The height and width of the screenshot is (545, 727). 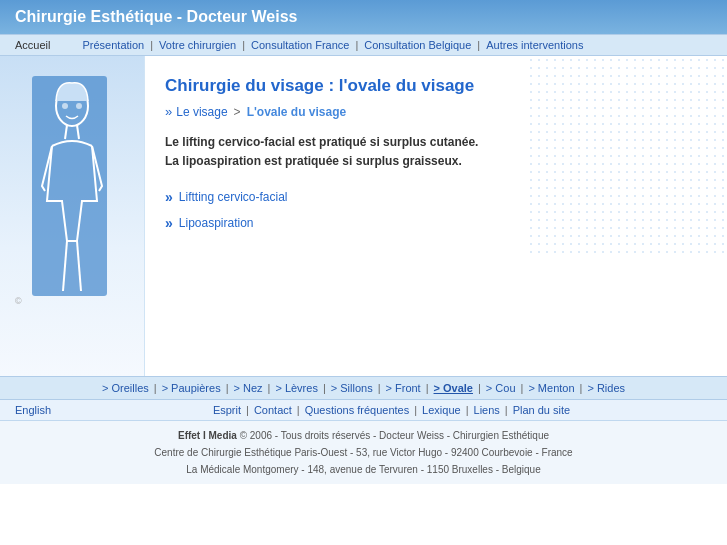 I want to click on nav-sep-4: |, so click(x=478, y=45).